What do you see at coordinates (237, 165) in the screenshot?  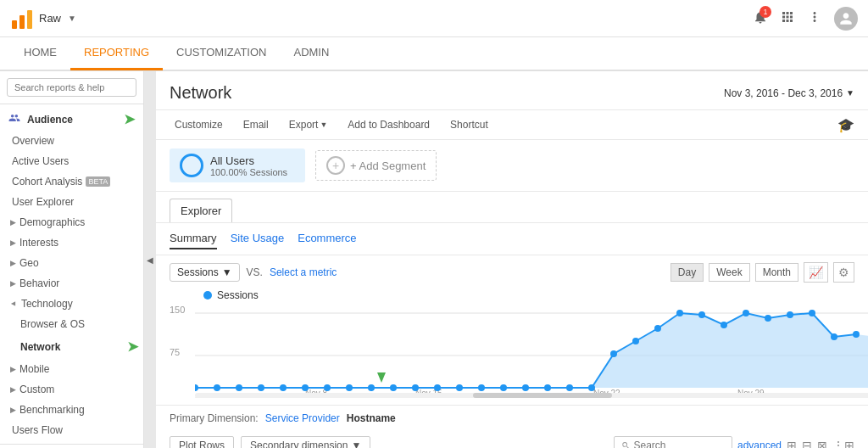 I see `all-users-segment: All Users 100.00% Sessions` at bounding box center [237, 165].